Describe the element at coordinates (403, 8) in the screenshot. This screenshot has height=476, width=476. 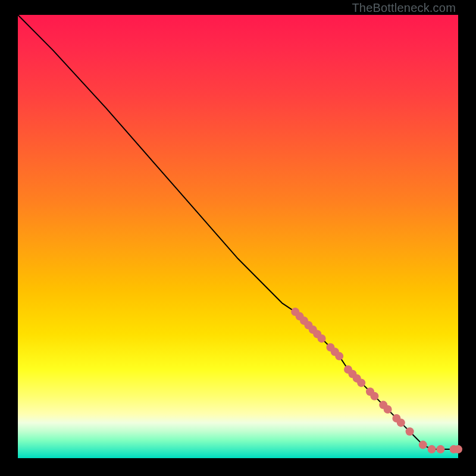
I see `watermark-text: TheBottleneck.com` at that location.